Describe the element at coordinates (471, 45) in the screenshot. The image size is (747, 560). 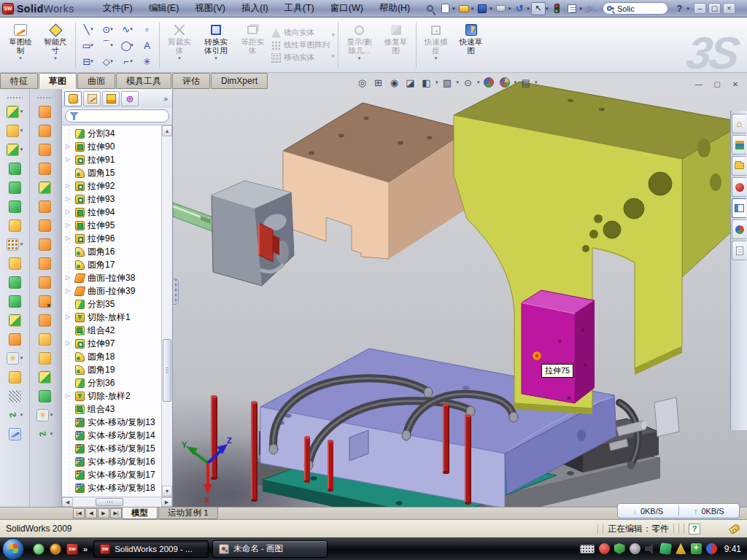
I see `rapid-sketch-button: 快速草 图` at that location.